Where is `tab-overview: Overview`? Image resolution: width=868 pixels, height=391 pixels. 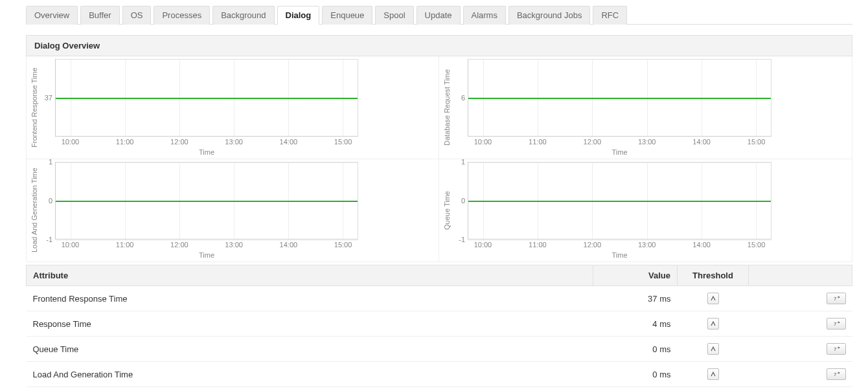
tab-overview: Overview is located at coordinates (52, 16).